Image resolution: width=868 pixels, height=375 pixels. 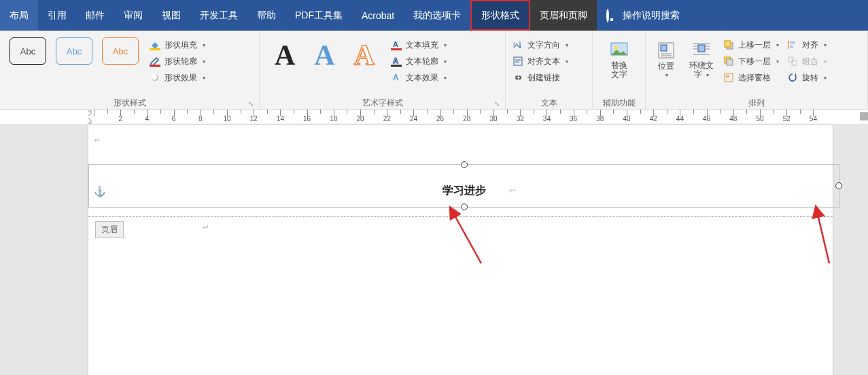 What do you see at coordinates (701, 58) in the screenshot?
I see `wrap-text: 环绕文字 ▾` at bounding box center [701, 58].